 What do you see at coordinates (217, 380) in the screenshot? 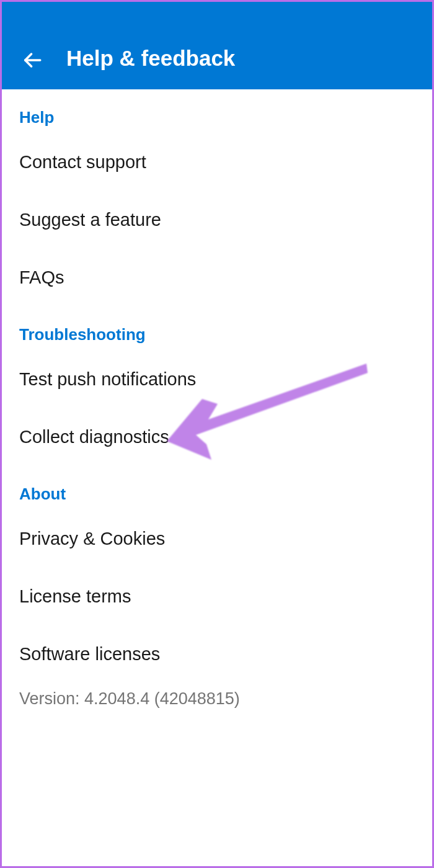
I see `list-item-test-push: Test push notifications` at bounding box center [217, 380].